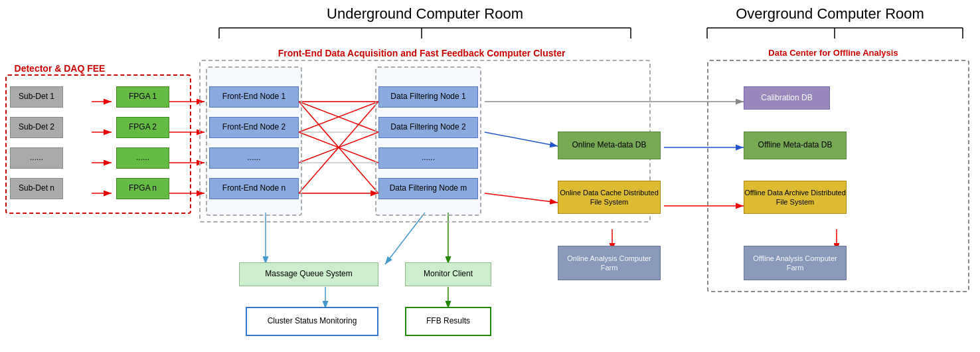  I want to click on frontend-section-label: Front-End Data Acquisition and Fast Feed…, so click(422, 53).